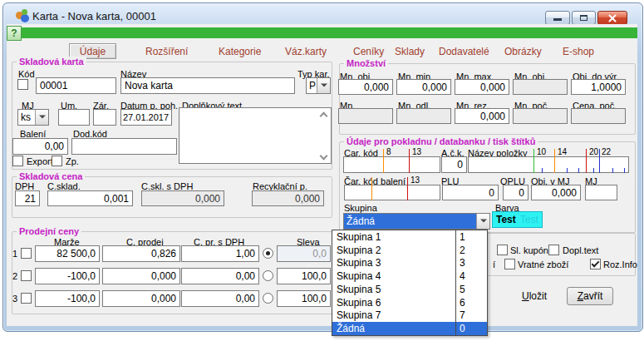 The height and width of the screenshot is (346, 644). I want to click on skupina-value: Žádná, so click(410, 221).